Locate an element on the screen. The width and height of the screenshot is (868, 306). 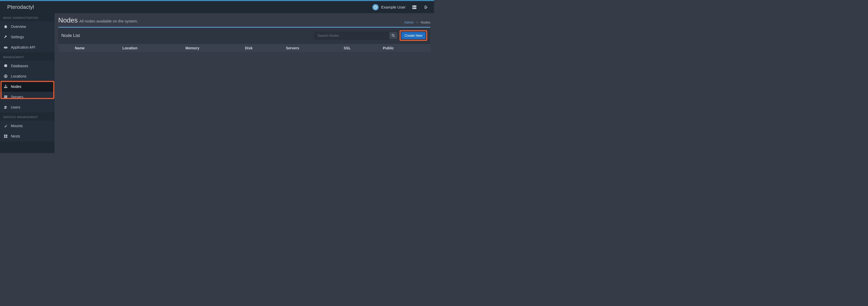
database-icon is located at coordinates (6, 66).